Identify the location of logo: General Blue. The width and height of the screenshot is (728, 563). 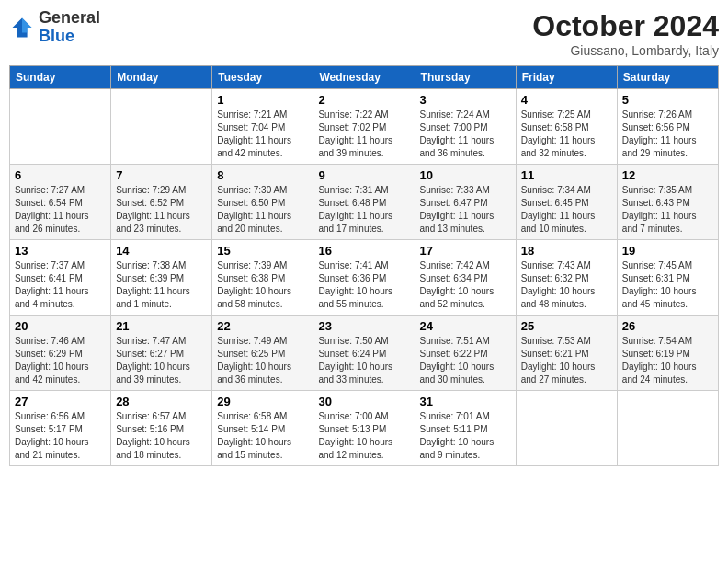
(55, 28).